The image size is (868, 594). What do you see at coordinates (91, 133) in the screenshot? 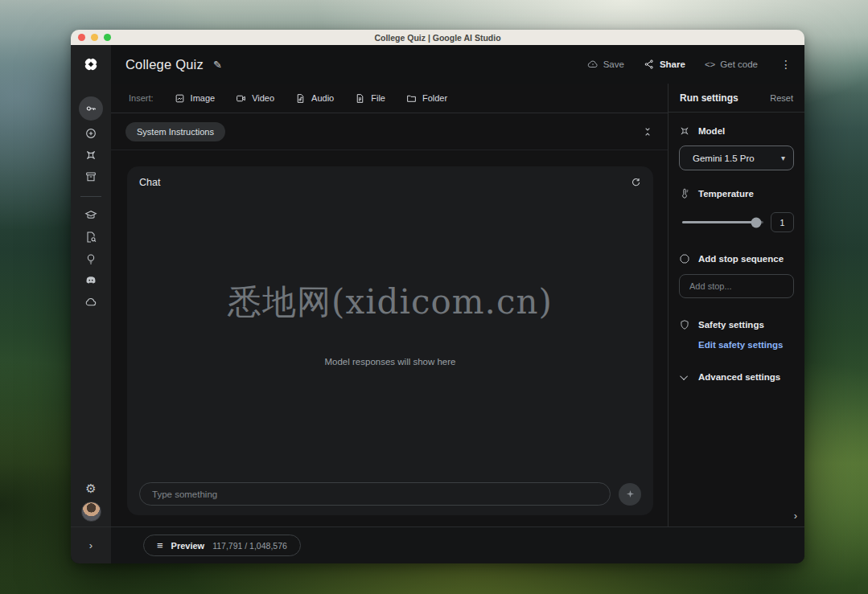
I see `sidebar-item-create-new` at bounding box center [91, 133].